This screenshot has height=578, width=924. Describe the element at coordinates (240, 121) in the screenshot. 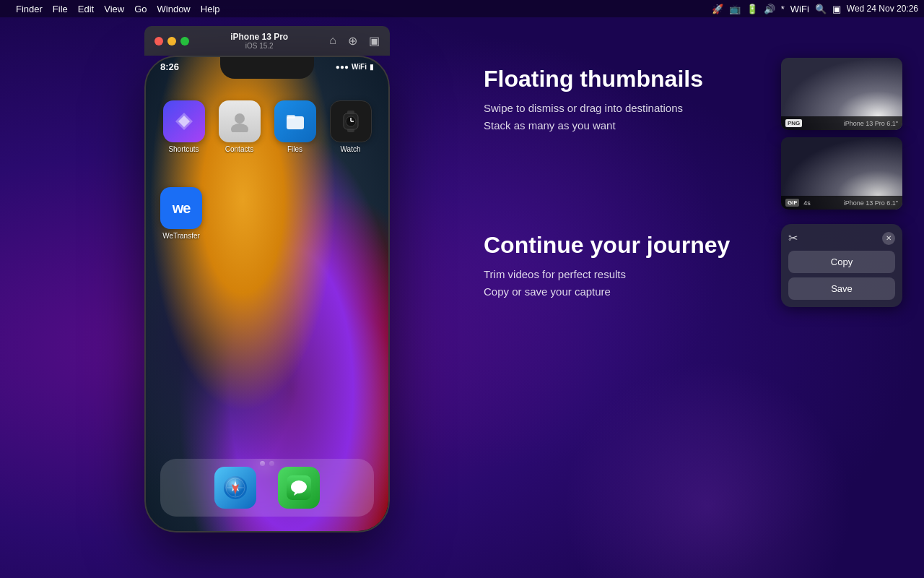

I see `contacts-icon` at that location.